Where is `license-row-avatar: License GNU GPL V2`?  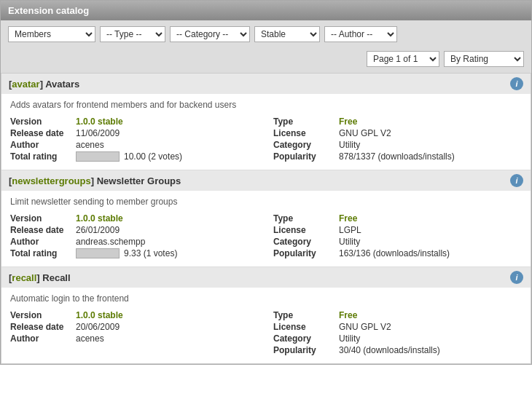 license-row-avatar: License GNU GPL V2 is located at coordinates (398, 133).